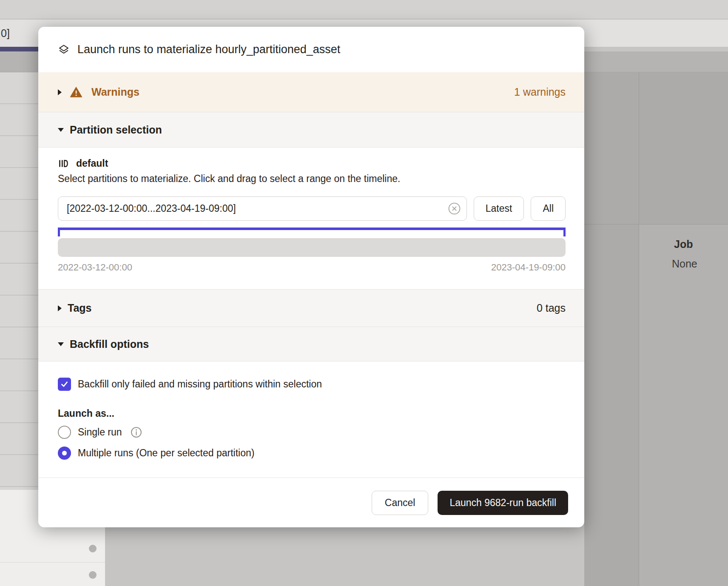 The height and width of the screenshot is (586, 728). I want to click on dialog-footer: Cancel Launch 9682-run backfill, so click(311, 503).